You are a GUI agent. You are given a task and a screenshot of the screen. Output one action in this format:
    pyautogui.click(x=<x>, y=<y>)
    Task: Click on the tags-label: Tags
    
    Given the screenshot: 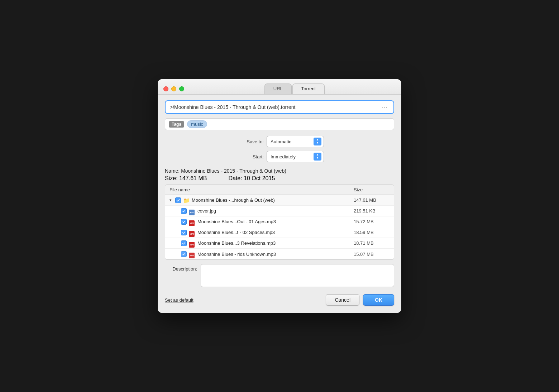 What is the action you would take?
    pyautogui.click(x=176, y=124)
    